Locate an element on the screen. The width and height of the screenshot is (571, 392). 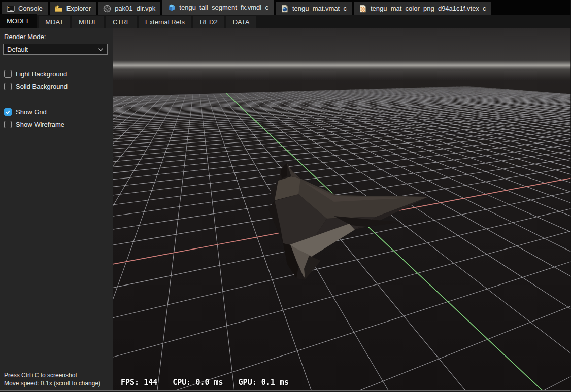
file-tab-label: tengu_tail_segment_fx.vmdl_c is located at coordinates (224, 7).